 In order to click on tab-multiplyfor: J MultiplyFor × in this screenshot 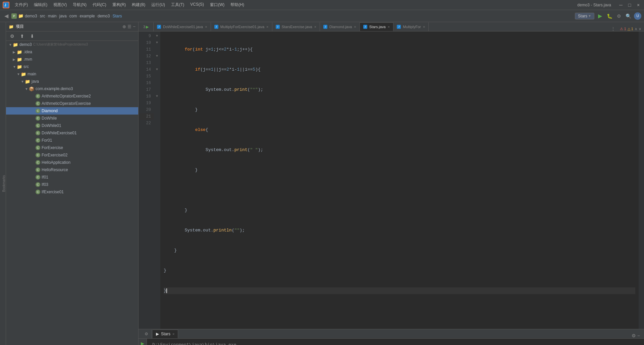, I will do `click(411, 27)`.